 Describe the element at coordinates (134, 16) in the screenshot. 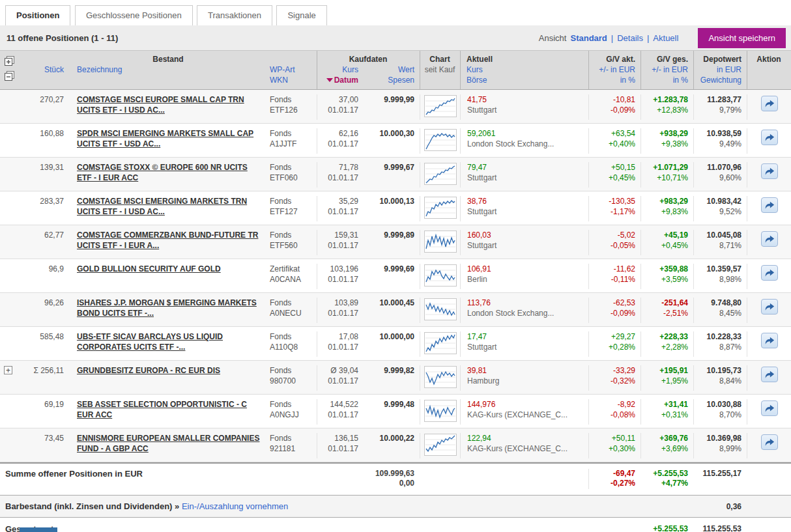

I see `tab-geschlossene-positionen: Geschlossene Positionen` at that location.